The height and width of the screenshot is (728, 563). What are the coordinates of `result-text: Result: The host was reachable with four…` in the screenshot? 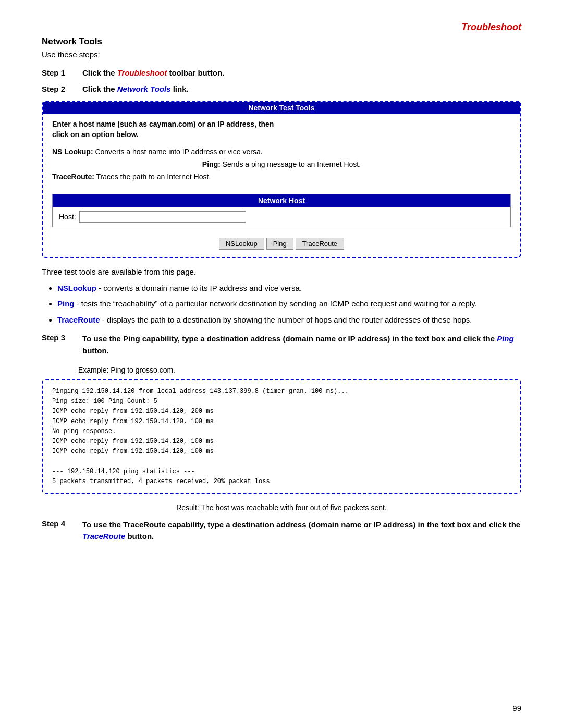 It's located at (282, 508).